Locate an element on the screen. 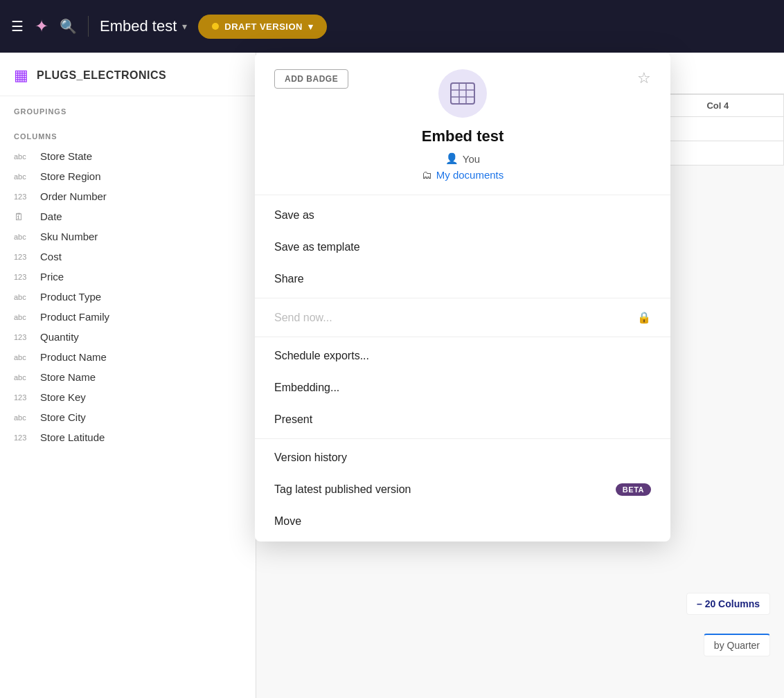 The height and width of the screenshot is (698, 784). table-name: PLUGS_ELECTRONICS is located at coordinates (101, 75).